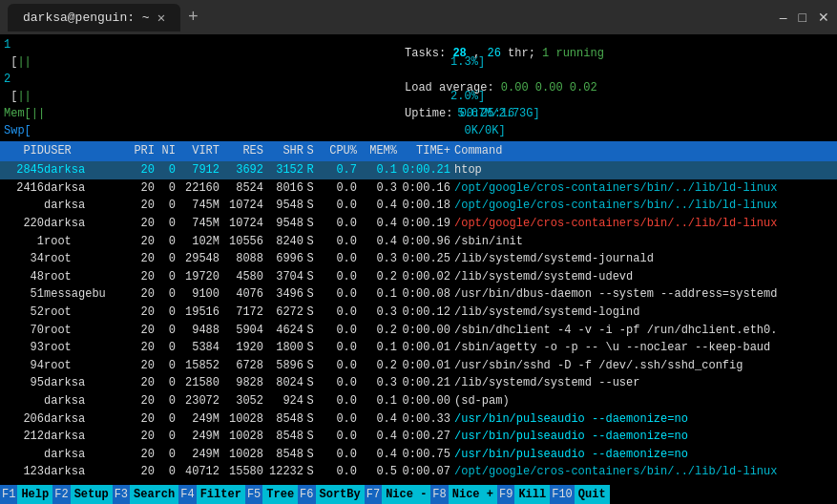  What do you see at coordinates (533, 494) in the screenshot?
I see `fkey-label-kill: Kill` at bounding box center [533, 494].